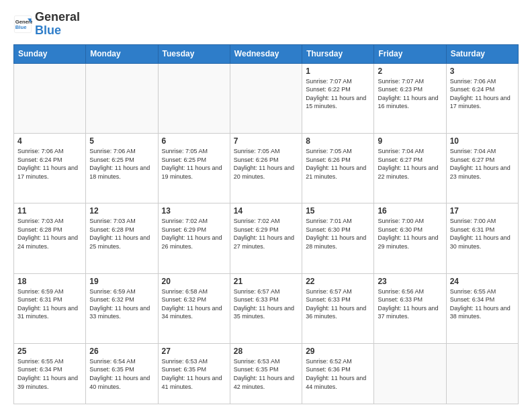 This screenshot has height=411, width=532. Describe the element at coordinates (482, 71) in the screenshot. I see `day-number: 3` at that location.